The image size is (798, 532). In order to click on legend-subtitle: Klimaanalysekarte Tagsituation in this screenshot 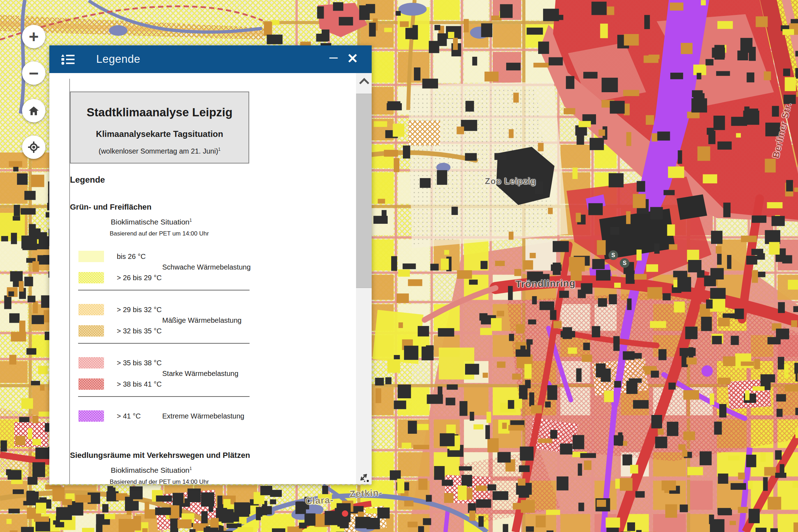, I will do `click(160, 129)`.